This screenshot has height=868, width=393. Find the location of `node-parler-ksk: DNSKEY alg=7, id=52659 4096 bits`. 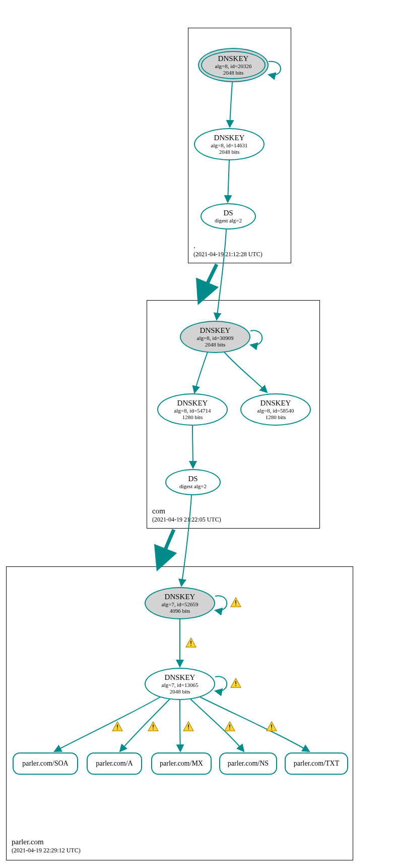

node-parler-ksk: DNSKEY alg=7, id=52659 4096 bits is located at coordinates (180, 603).